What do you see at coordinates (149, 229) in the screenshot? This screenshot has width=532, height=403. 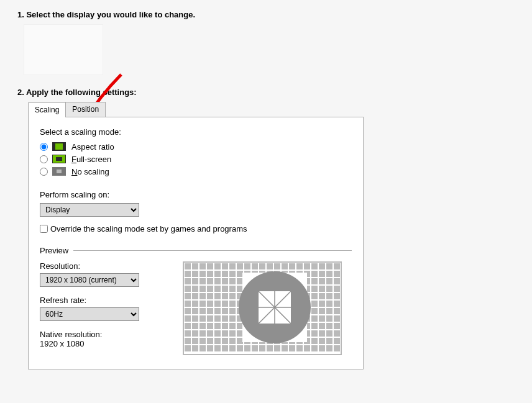 I see `override-label: Override the scaling mode set by games a…` at bounding box center [149, 229].